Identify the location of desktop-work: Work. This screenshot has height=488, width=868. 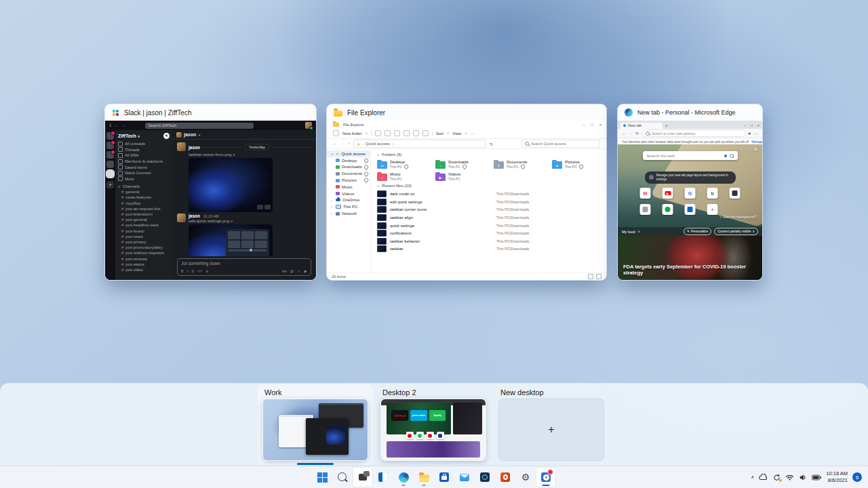
(315, 425).